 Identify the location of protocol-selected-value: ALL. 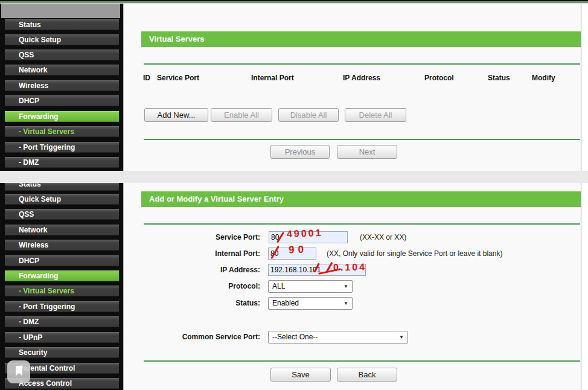
(279, 286).